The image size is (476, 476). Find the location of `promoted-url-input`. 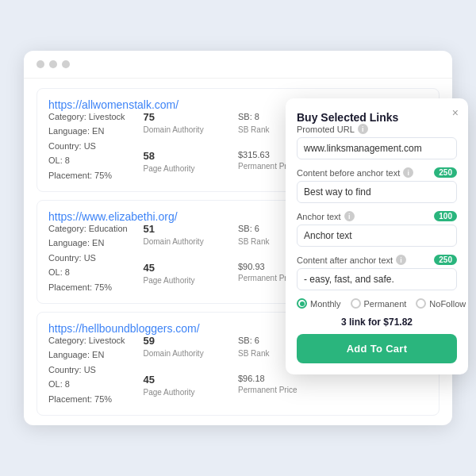

promoted-url-input is located at coordinates (377, 148).